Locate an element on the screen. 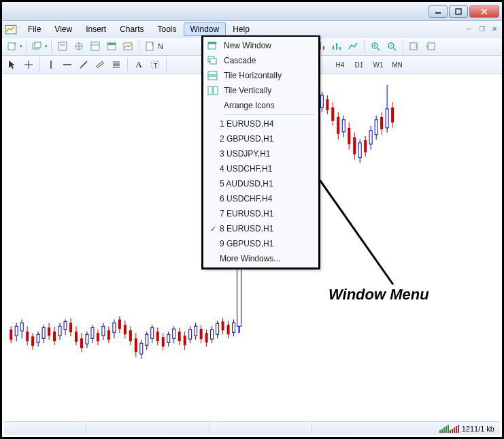 This screenshot has width=504, height=439. text-button: T is located at coordinates (155, 65).